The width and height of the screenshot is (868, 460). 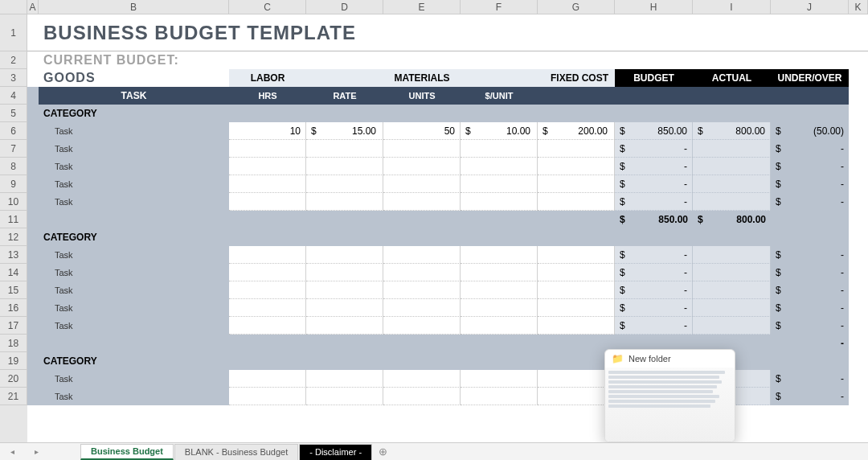 I want to click on select-all-corner, so click(x=14, y=6).